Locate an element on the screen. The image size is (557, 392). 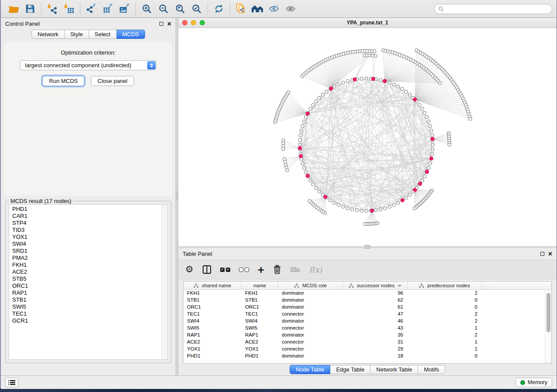
column-header-shared-name: shared name is located at coordinates (212, 285).